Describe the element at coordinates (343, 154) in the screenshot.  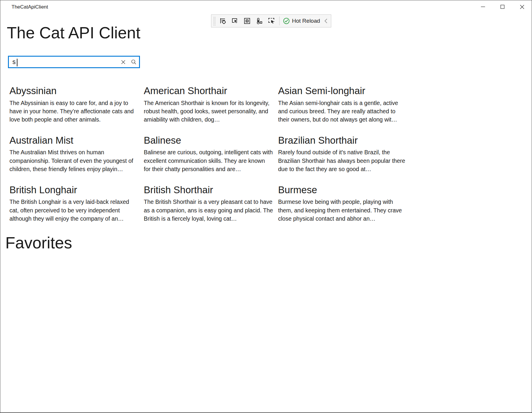
I see `breed-card: Brazilian Shorthair Rarely found outside…` at that location.